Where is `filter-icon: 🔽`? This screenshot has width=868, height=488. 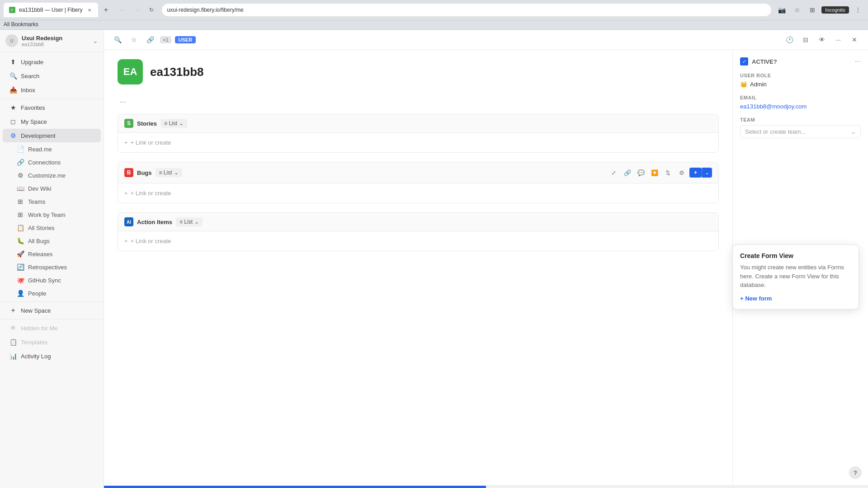
filter-icon: 🔽 is located at coordinates (655, 173).